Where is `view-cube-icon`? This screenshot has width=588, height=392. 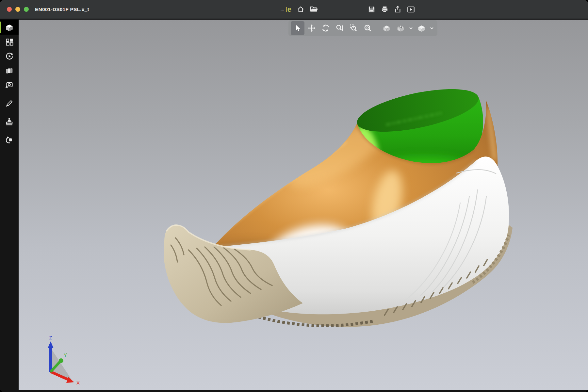 view-cube-icon is located at coordinates (400, 28).